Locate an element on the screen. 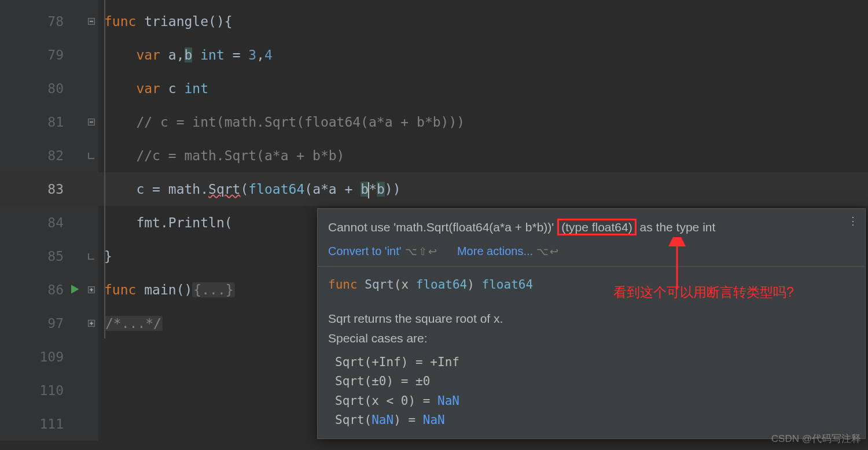 This screenshot has width=868, height=450. line-number: 97 is located at coordinates (56, 323).